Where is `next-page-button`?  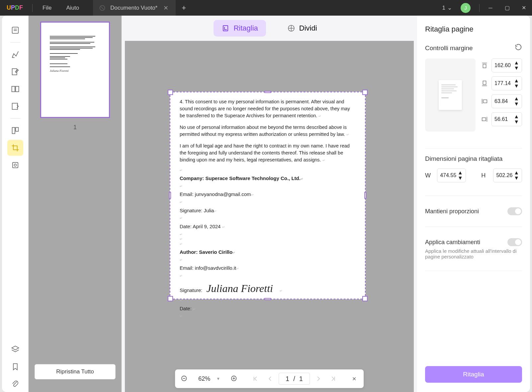
next-page-button is located at coordinates (318, 379).